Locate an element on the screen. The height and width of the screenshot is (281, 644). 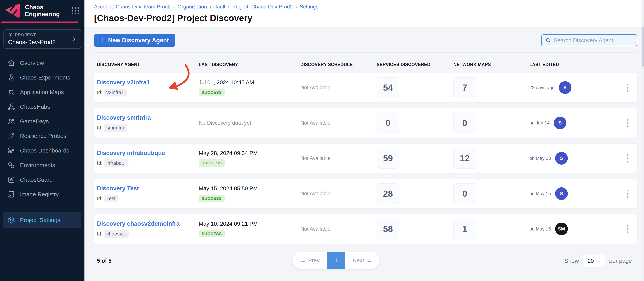
breadcrumb-settings: Settings is located at coordinates (309, 7).